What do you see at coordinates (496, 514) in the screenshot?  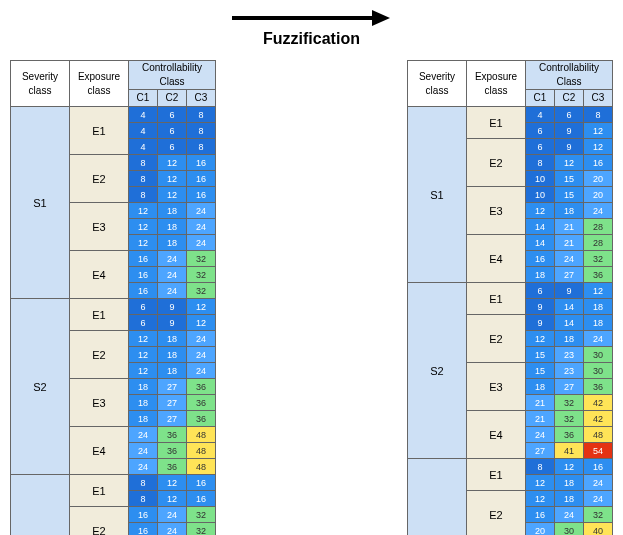 I see `exposure-cell: E2` at bounding box center [496, 514].